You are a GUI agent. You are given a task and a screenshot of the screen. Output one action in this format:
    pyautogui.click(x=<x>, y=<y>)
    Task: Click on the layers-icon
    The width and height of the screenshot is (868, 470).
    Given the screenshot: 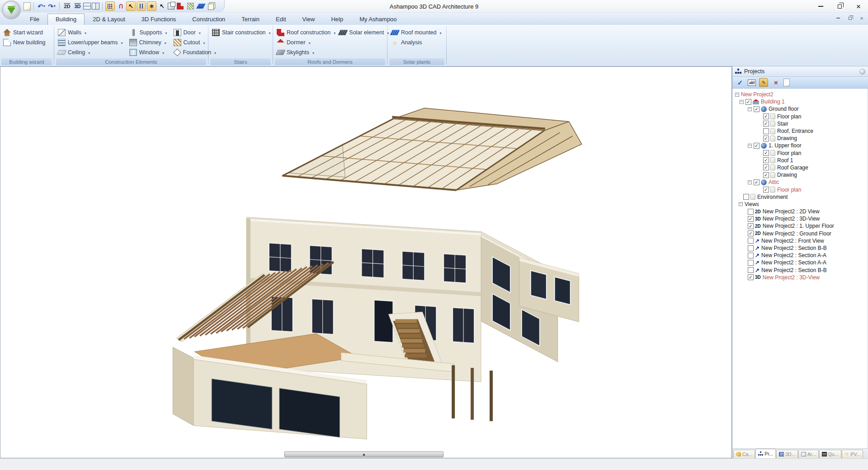 What is the action you would take?
    pyautogui.click(x=212, y=6)
    